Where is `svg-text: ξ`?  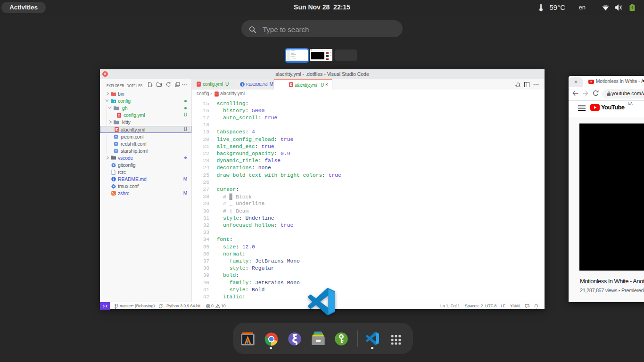 svg-text: ξ is located at coordinates (295, 338).